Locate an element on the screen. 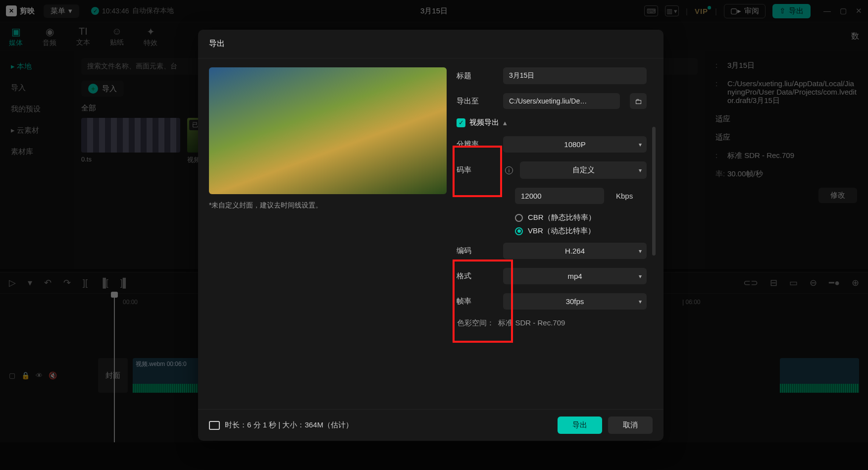  export-confirm-button: 导出 is located at coordinates (580, 425).